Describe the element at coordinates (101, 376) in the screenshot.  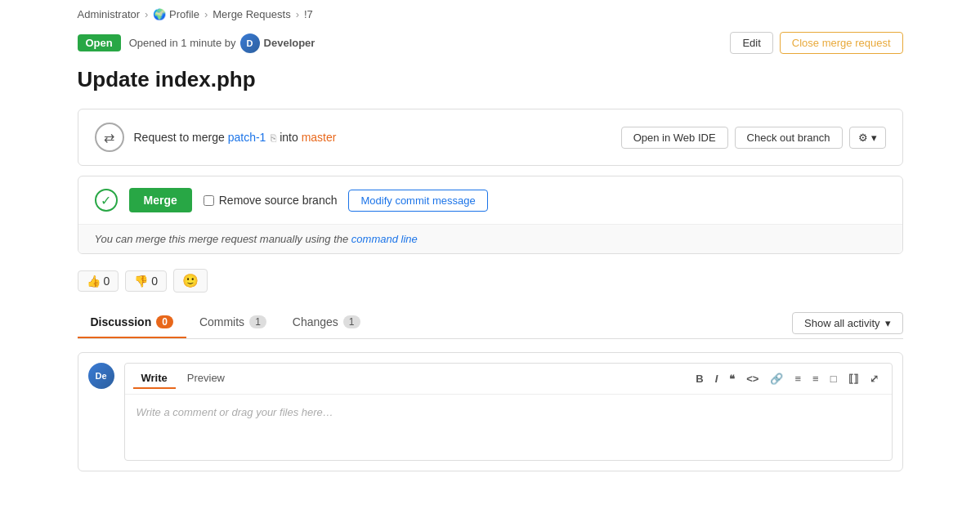
I see `comment-avatar: De` at that location.